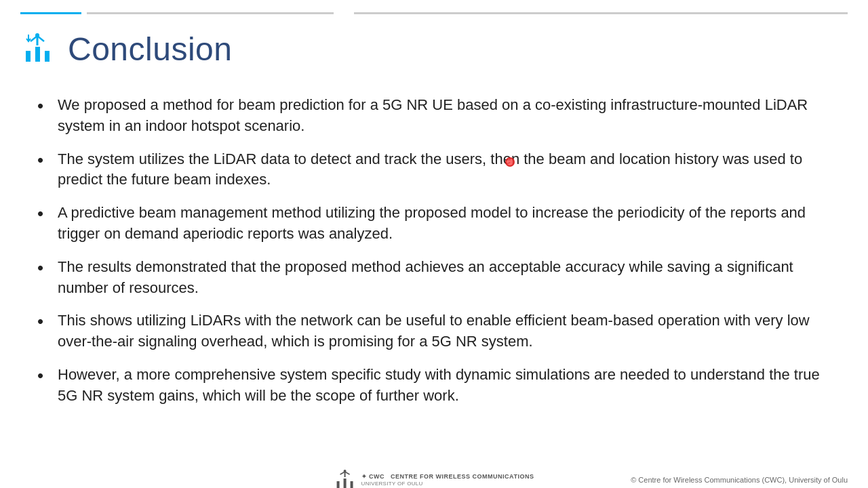  I want to click on gray-line-right, so click(601, 14).